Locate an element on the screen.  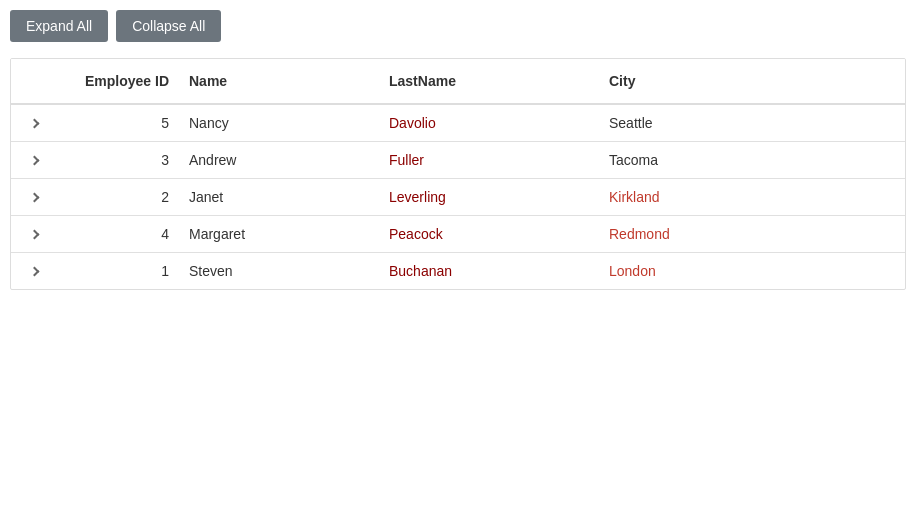
cell-employee-id: 2 is located at coordinates (116, 197).